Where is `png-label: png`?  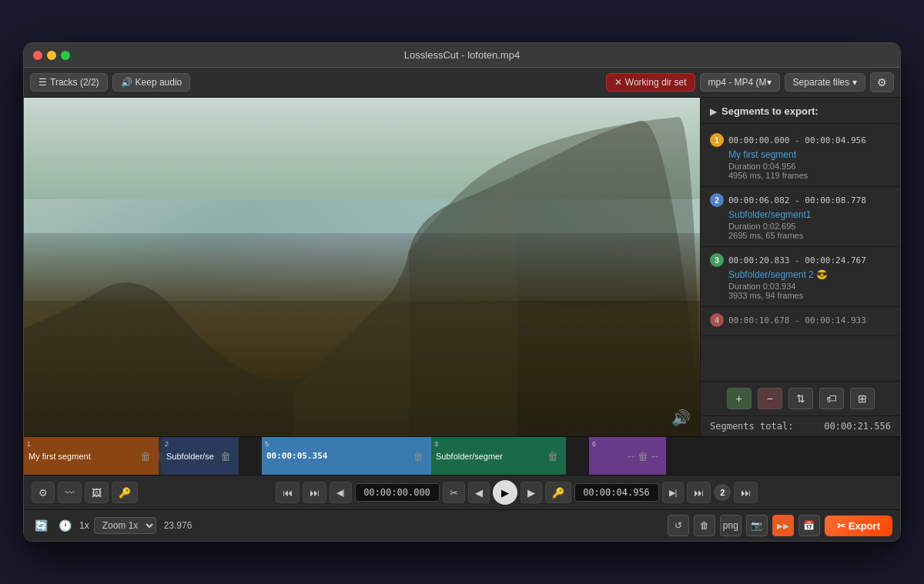
png-label: png is located at coordinates (731, 526).